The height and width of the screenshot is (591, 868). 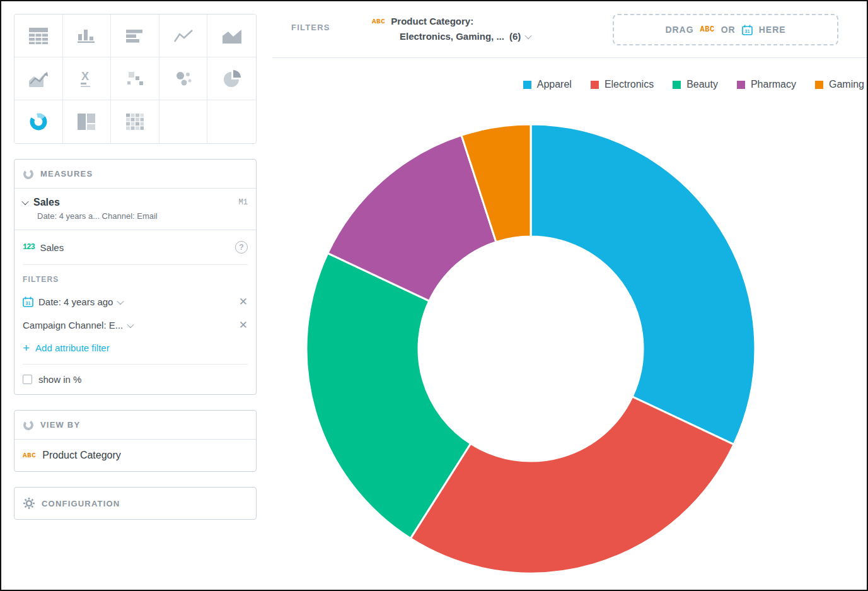 I want to click on measure-title: Sales, so click(x=134, y=202).